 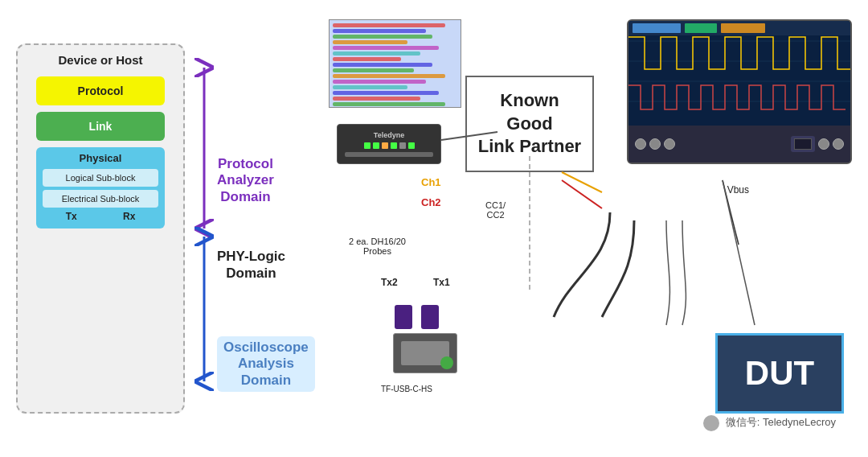 I want to click on protocol-layer: Protocol, so click(x=100, y=91).